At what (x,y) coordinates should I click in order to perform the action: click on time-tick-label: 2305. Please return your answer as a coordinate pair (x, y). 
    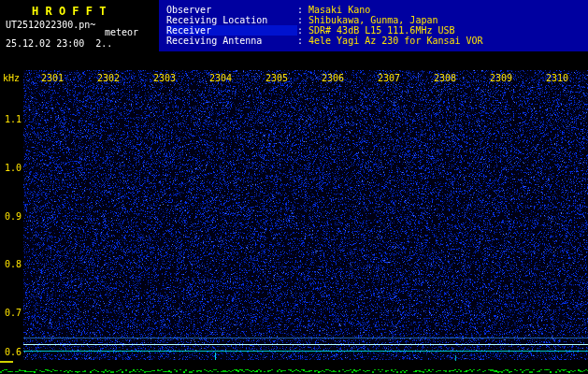
    Looking at the image, I should click on (277, 79).